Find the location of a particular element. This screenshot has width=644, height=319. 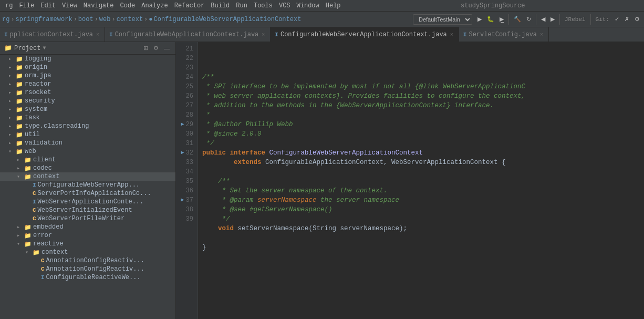

code-line: * web server application contexts}. Prov… is located at coordinates (421, 96).